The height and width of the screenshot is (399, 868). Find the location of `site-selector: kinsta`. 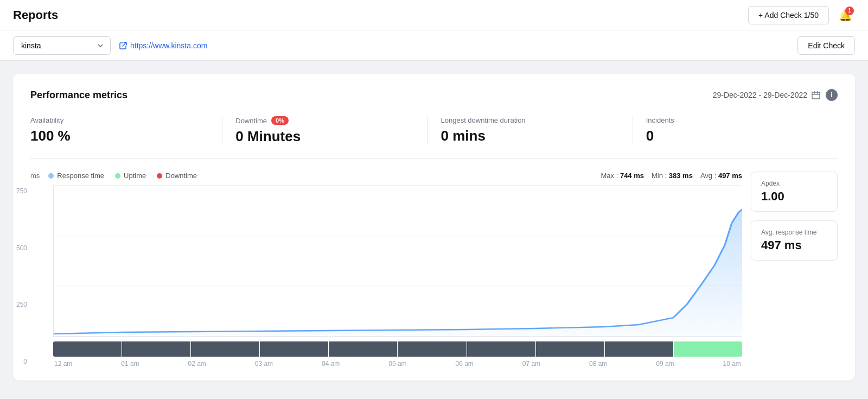

site-selector: kinsta is located at coordinates (62, 46).